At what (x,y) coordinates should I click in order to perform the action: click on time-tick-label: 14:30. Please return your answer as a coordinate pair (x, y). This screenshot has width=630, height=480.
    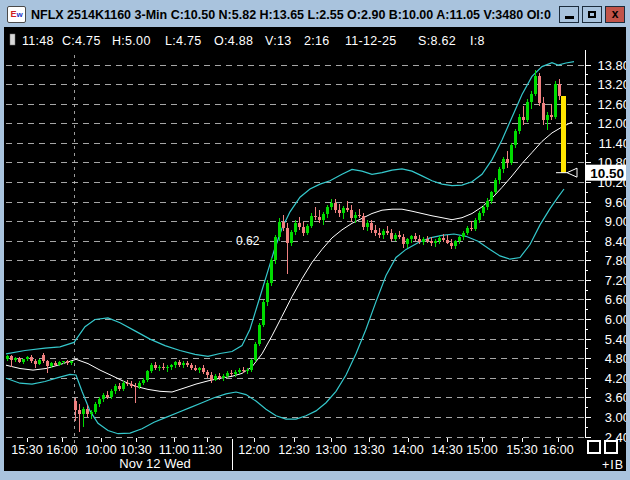
    Looking at the image, I should click on (446, 450).